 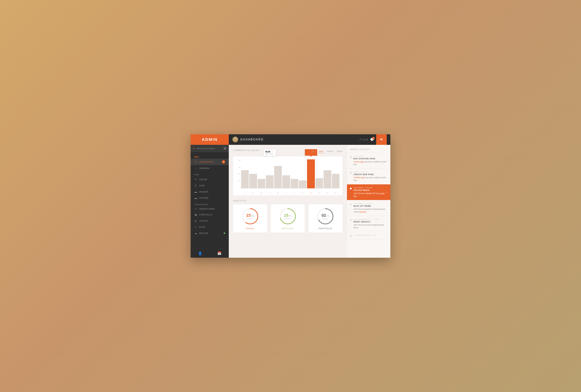 I want to click on sidebar-item-font: ¶ FONT, so click(x=210, y=186).